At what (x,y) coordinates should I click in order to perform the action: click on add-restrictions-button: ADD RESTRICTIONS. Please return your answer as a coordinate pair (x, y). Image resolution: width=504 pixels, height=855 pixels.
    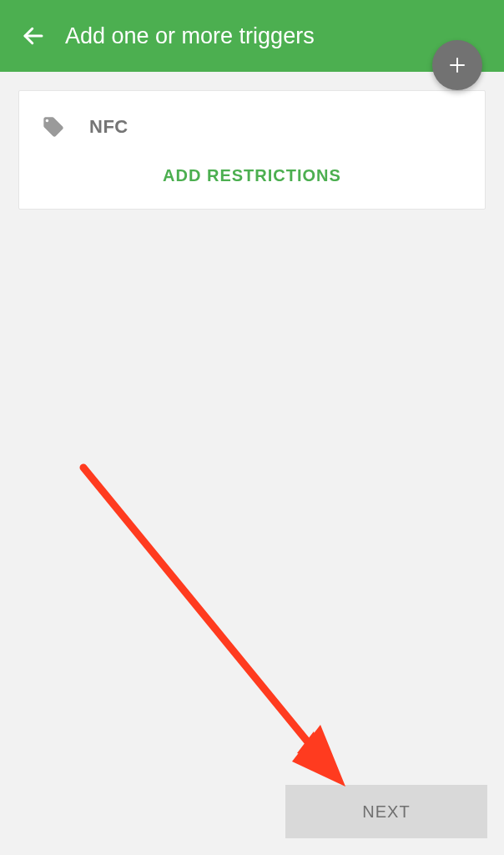
    Looking at the image, I should click on (252, 175).